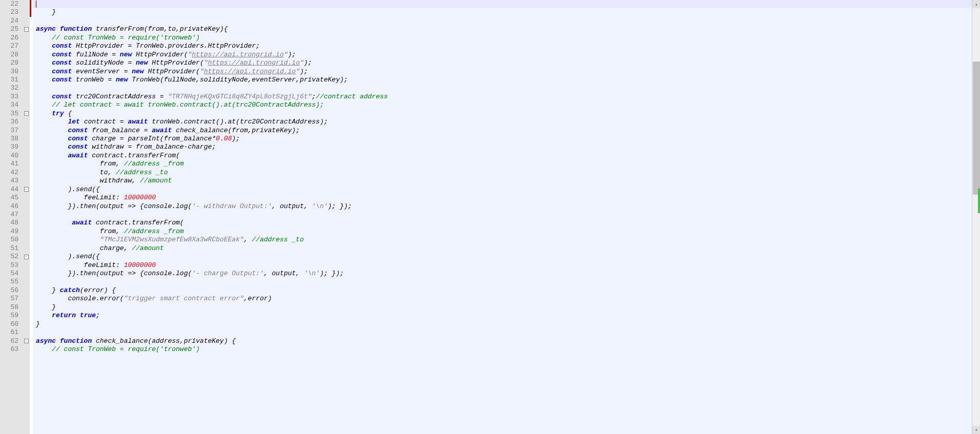 This screenshot has height=434, width=980. What do you see at coordinates (502, 72) in the screenshot?
I see `code-line: const eventServer = new HttpProvider("ht…` at bounding box center [502, 72].